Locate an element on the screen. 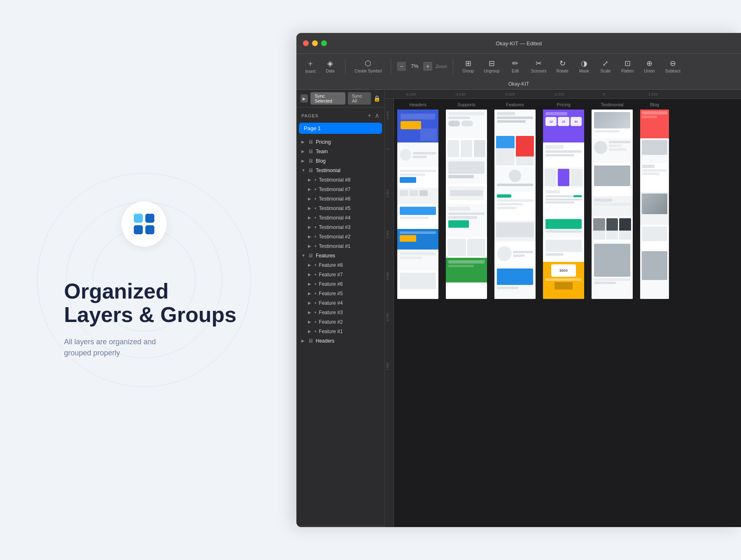 This screenshot has height=560, width=741. layer-testimonial: ▼ 🖥 Testimonial is located at coordinates (340, 170).